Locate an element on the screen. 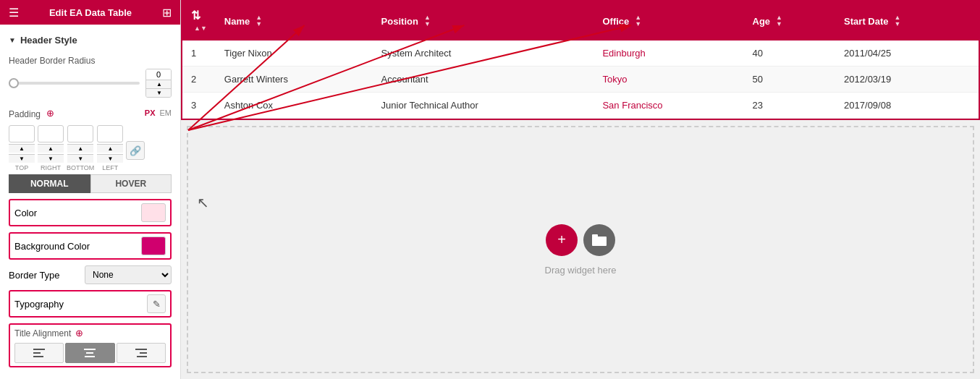 The width and height of the screenshot is (980, 379). cell-age: 23 is located at coordinates (790, 106).